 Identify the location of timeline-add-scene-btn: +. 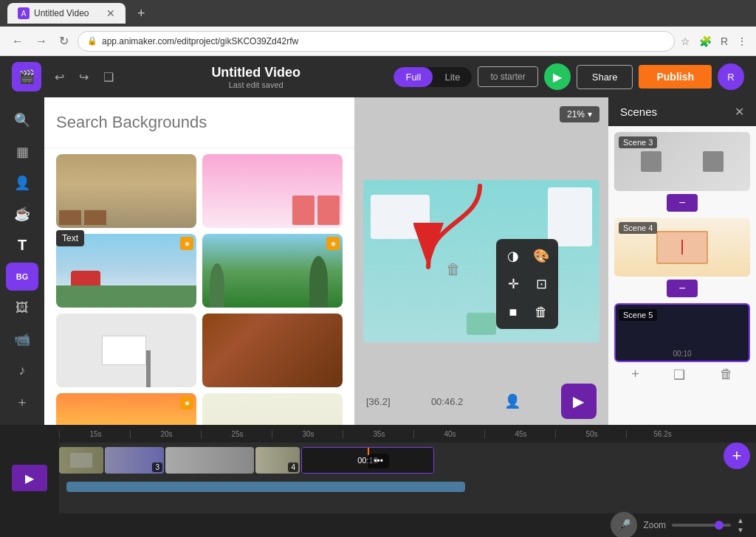
(737, 456).